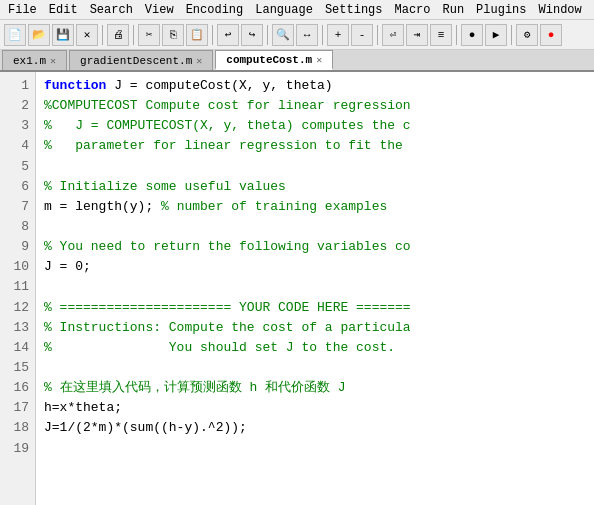 The height and width of the screenshot is (505, 594). Describe the element at coordinates (18, 368) in the screenshot. I see `line-number-15: 15` at that location.